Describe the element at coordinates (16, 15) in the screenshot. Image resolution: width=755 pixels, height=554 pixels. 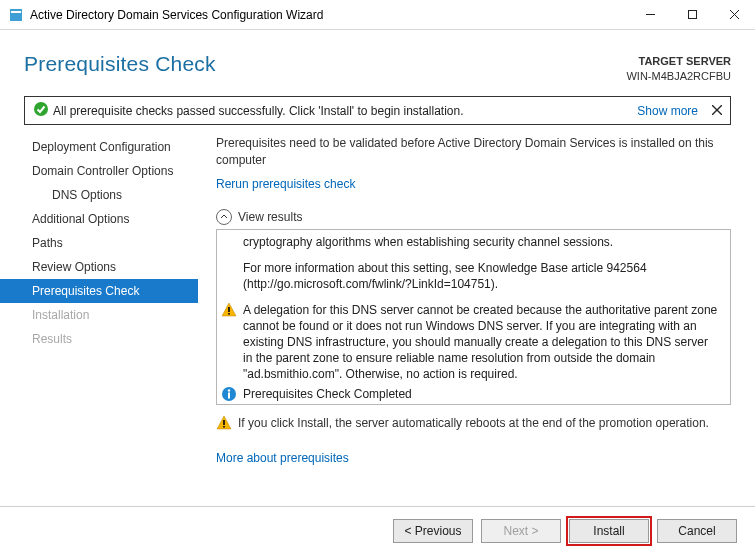
I see `app-icon` at that location.